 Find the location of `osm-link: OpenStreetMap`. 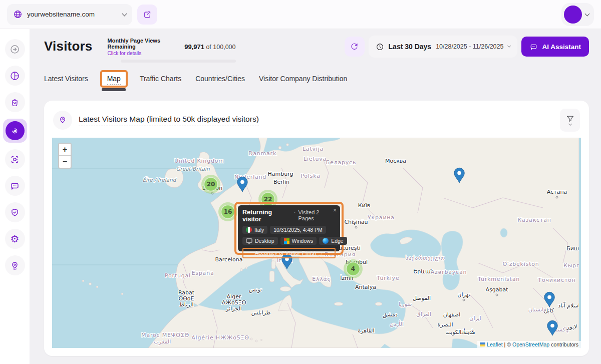

osm-link: OpenStreetMap is located at coordinates (531, 344).